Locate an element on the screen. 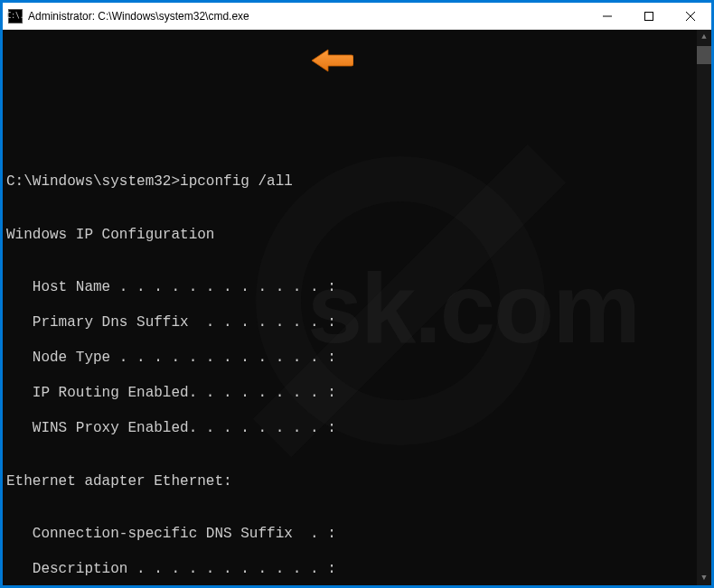  titlebar: C:\. Administrator: C:\Windows\system32\… is located at coordinates (357, 16).